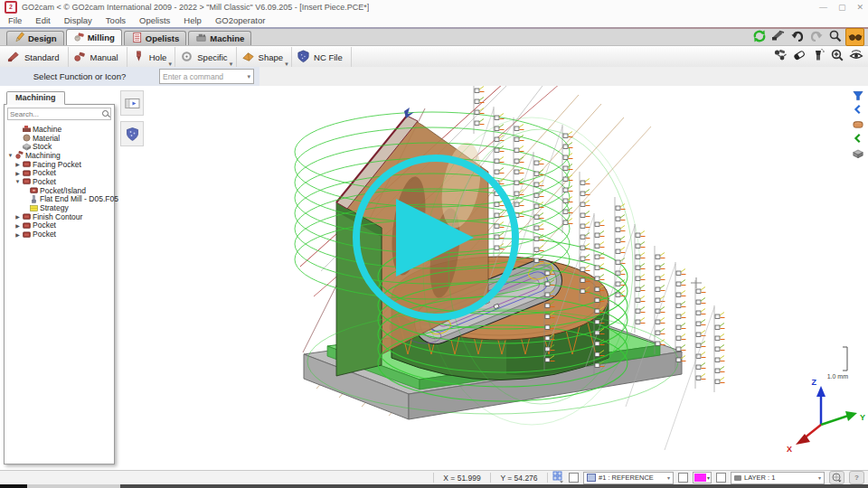  I want to click on operator-shield-icon-button, so click(132, 134).